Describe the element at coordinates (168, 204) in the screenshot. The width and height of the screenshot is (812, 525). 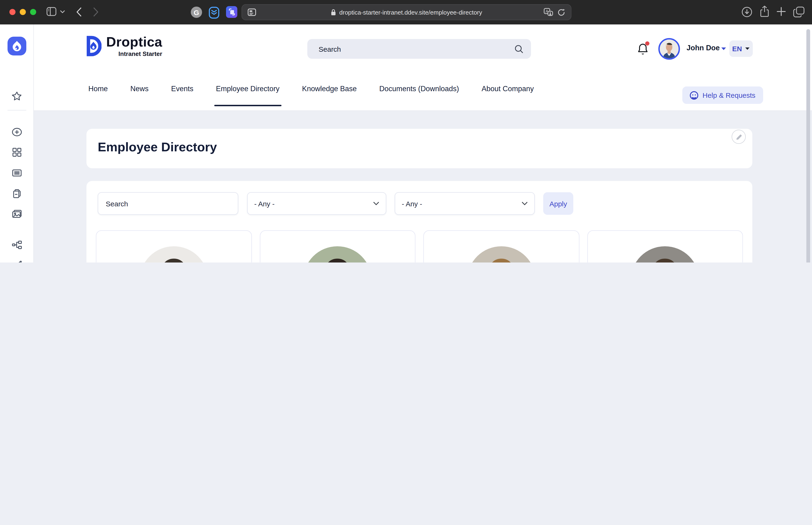
I see `filter-search` at that location.